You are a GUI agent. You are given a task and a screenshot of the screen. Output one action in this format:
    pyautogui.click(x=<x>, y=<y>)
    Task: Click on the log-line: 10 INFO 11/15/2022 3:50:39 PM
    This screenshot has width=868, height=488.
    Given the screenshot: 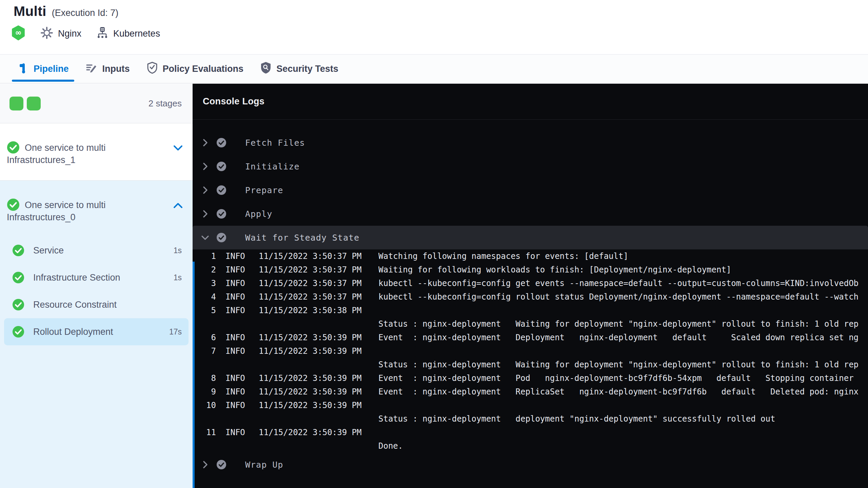 What is the action you would take?
    pyautogui.click(x=530, y=405)
    